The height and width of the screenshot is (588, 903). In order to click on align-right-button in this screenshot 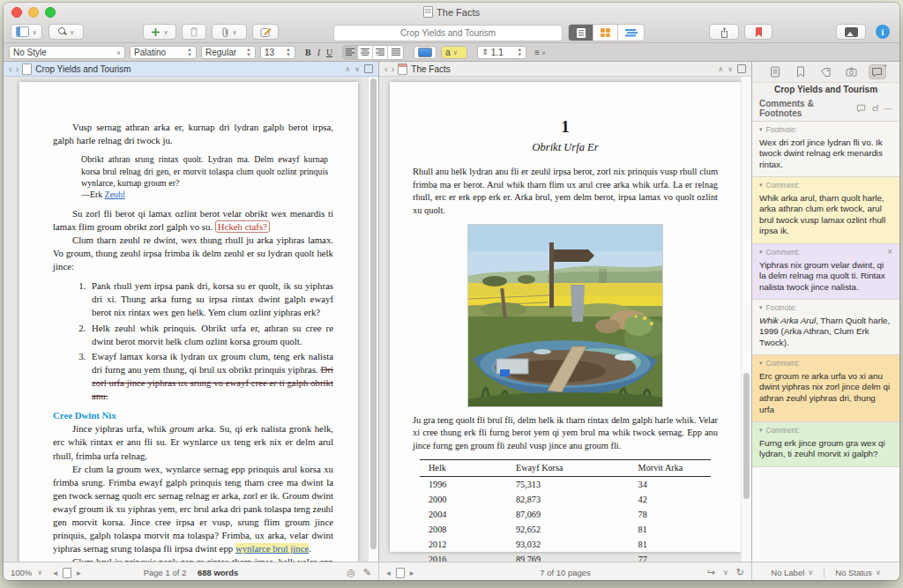, I will do `click(381, 53)`.